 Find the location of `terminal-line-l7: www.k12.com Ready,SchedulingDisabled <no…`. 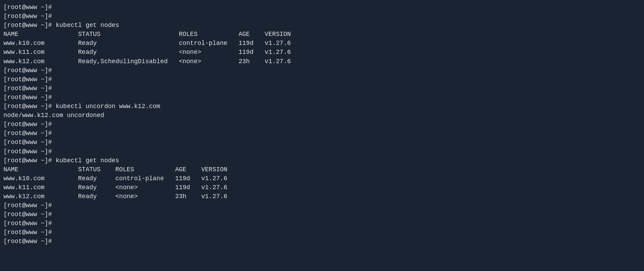

terminal-line-l7: www.k12.com Ready,SchedulingDisabled <no… is located at coordinates (322, 61).